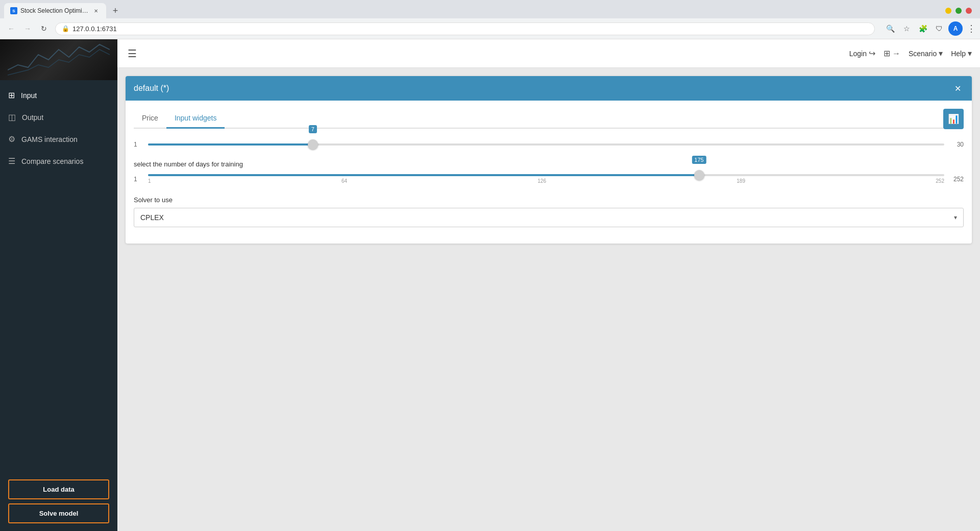 This screenshot has height=531, width=980. Describe the element at coordinates (538, 118) in the screenshot. I see `tabs-container: Price Input widgets` at that location.